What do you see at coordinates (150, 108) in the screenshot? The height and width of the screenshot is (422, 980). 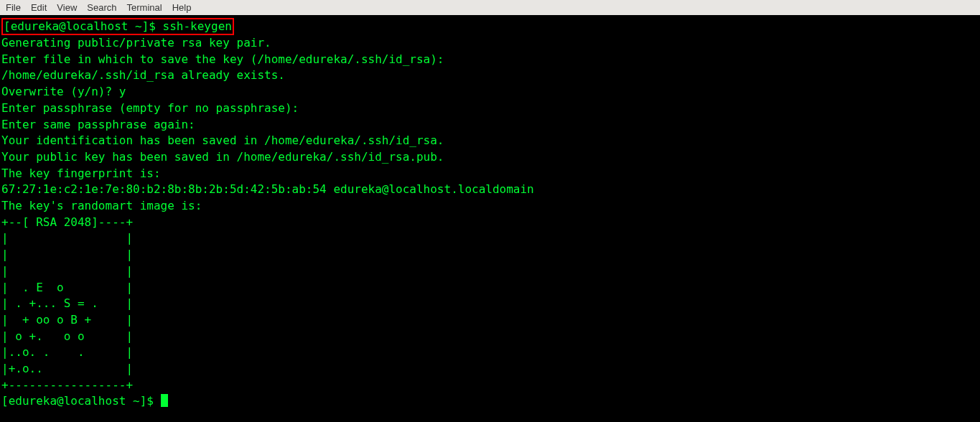 I see `terminal-output-line: Enter passphrase (empty for no passphras…` at bounding box center [150, 108].